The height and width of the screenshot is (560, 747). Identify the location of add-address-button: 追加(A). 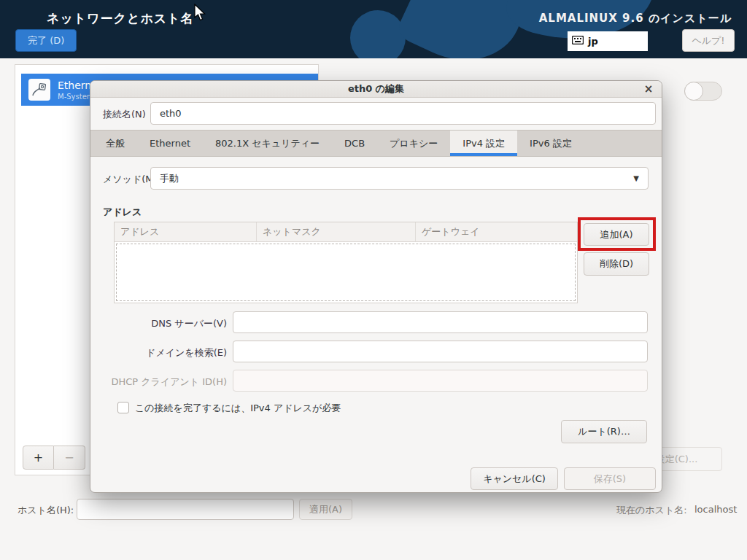
(616, 235).